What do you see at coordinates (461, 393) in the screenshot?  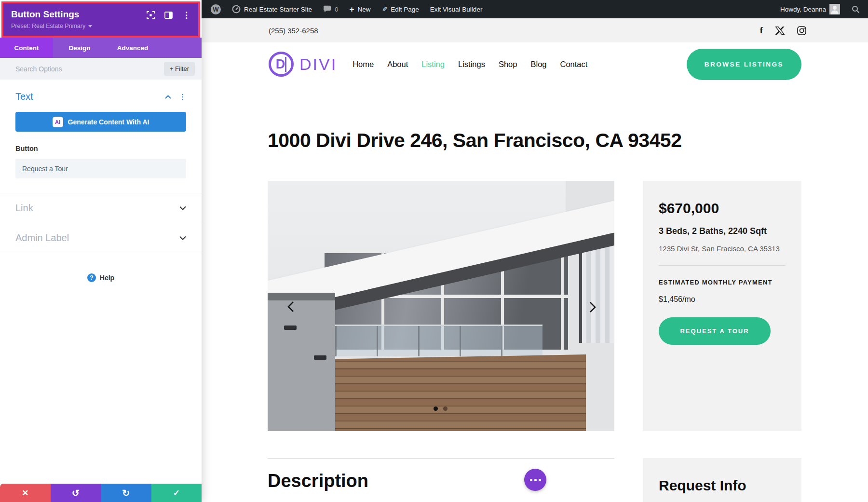 I see `house-photo-wood-cladding` at bounding box center [461, 393].